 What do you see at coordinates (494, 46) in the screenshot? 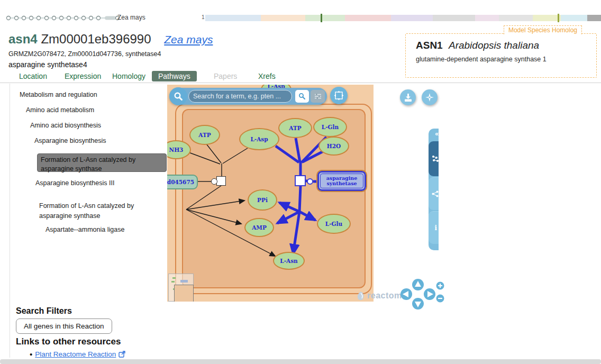
I see `homolog-species: Arabidopsis thaliana` at bounding box center [494, 46].